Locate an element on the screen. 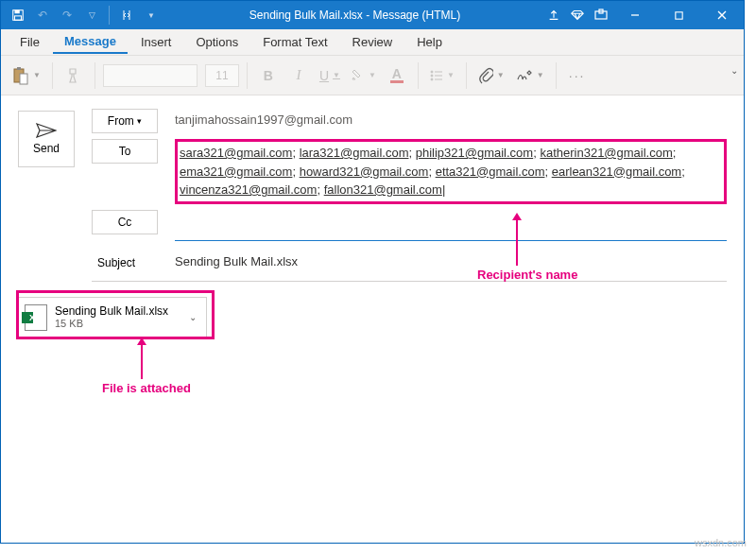  attachment-name: Sending Bulk Mail.xlsx is located at coordinates (120, 311).